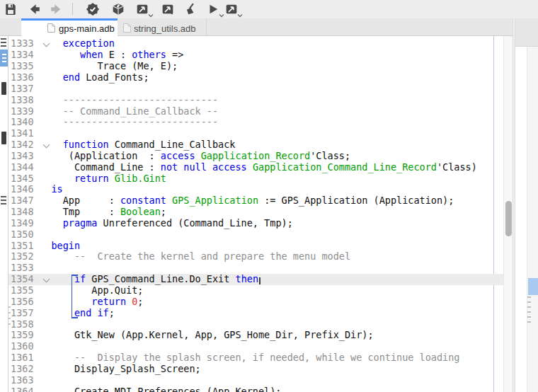  Describe the element at coordinates (256, 347) in the screenshot. I see `code-line: 1360` at that location.